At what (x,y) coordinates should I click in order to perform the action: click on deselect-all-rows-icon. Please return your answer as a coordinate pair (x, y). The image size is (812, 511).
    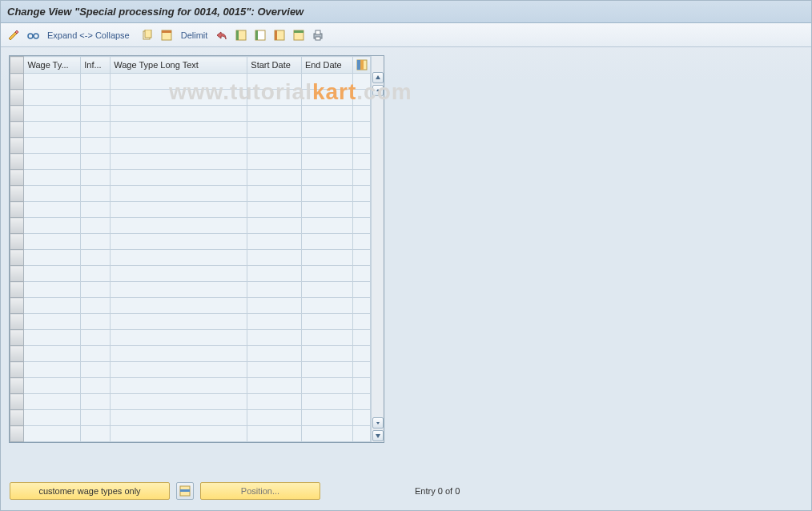
    Looking at the image, I should click on (260, 35).